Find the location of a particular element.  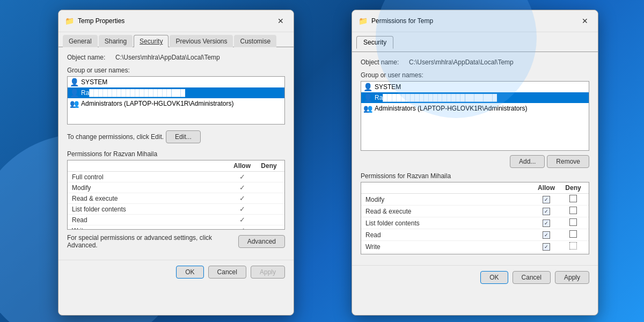

dialog1-users-listbox: 👤 SYSTEM 👤 Ra█████████████████████ 👥 Adm… is located at coordinates (176, 100).